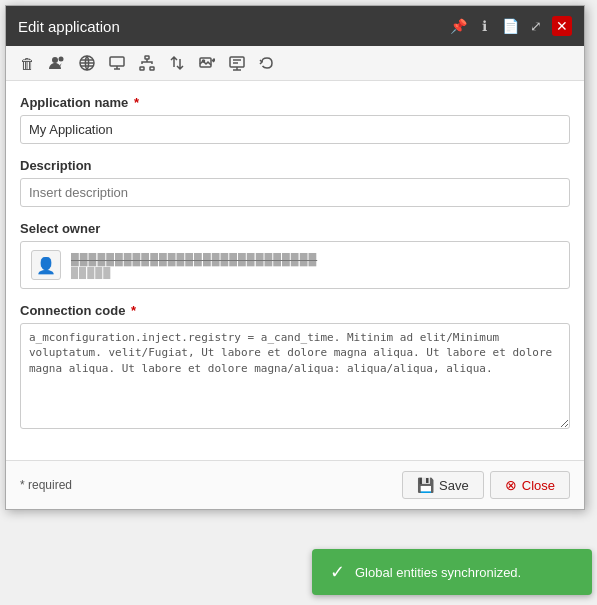  Describe the element at coordinates (117, 63) in the screenshot. I see `monitor-icon` at that location.